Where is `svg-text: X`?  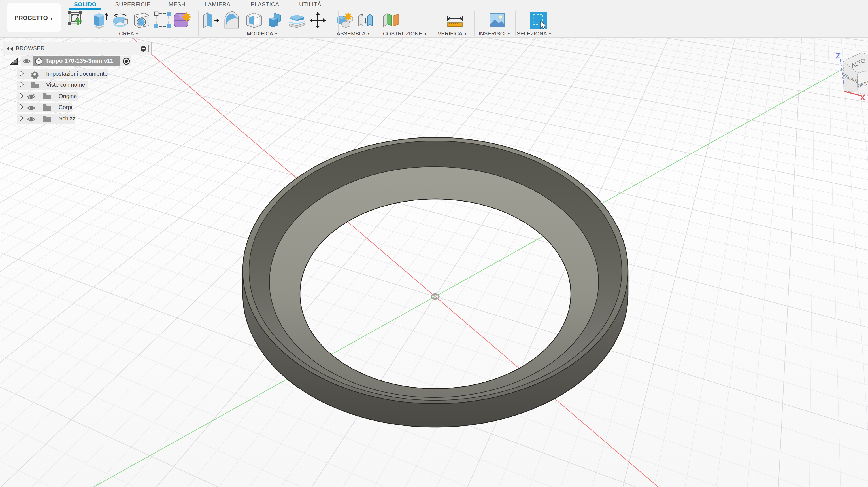 svg-text: X is located at coordinates (863, 98).